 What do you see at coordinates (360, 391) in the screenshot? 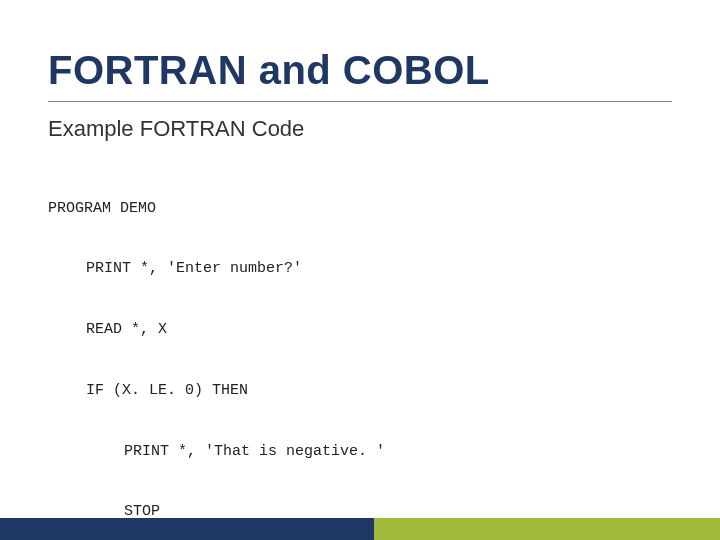
I see `code-line: IF (X. LE. 0) THEN` at bounding box center [360, 391].